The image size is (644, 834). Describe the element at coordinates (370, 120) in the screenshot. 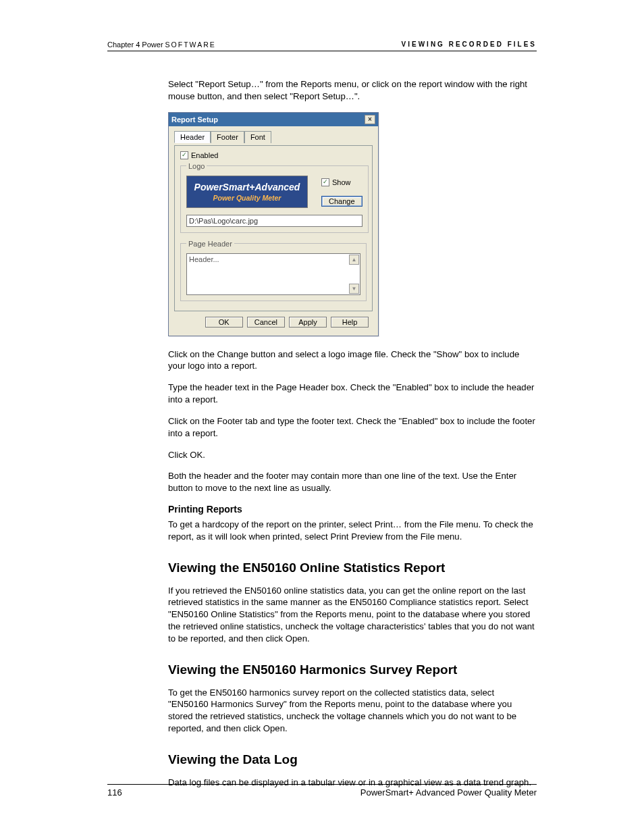

I see `close-icon: ×` at that location.